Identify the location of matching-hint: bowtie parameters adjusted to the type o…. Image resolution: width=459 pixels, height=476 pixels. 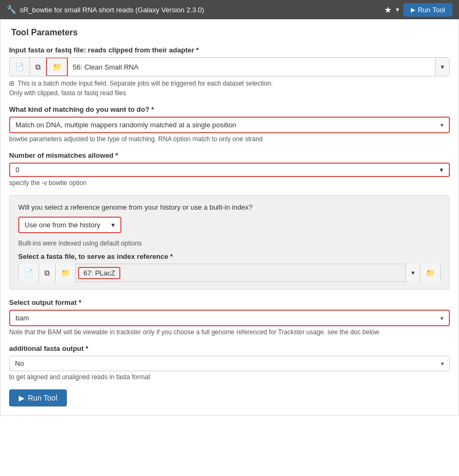
(230, 139).